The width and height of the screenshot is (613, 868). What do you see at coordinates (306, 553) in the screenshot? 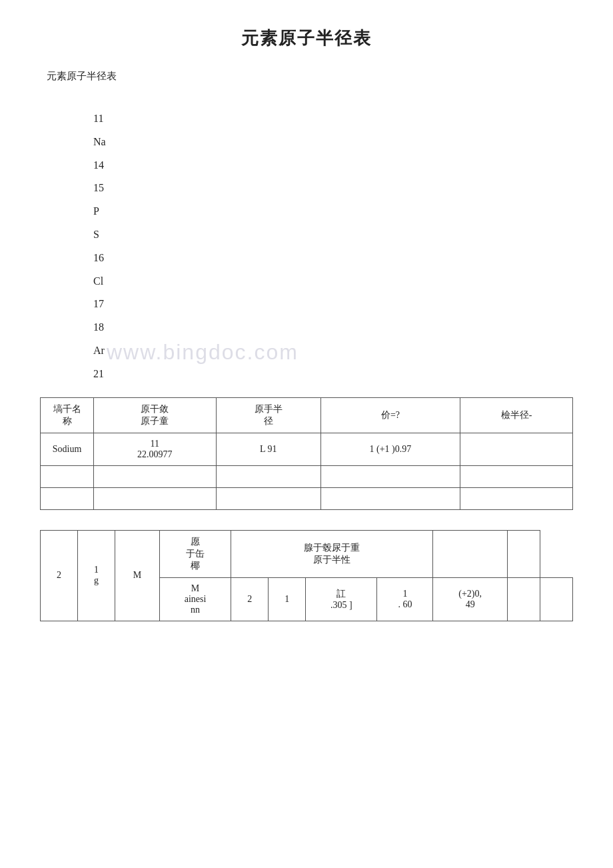
I see `table2-row1: 2 1g M 愿于缶椰 腺于毂尿于重原于半性` at bounding box center [306, 553].